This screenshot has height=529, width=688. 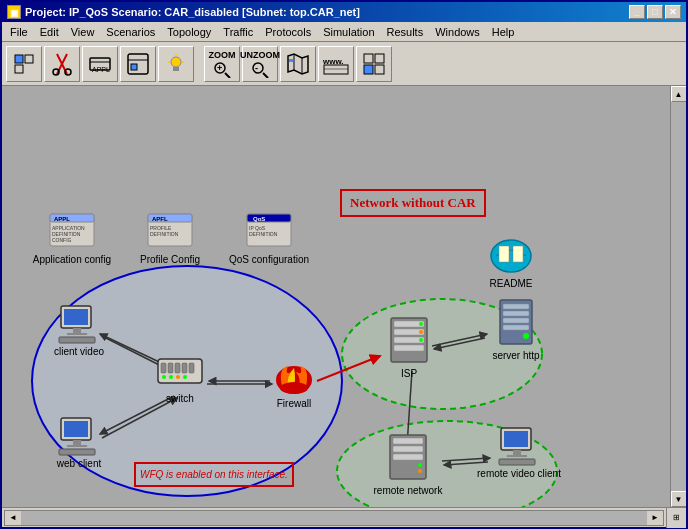 I want to click on node-web-client: web client, so click(x=79, y=442).